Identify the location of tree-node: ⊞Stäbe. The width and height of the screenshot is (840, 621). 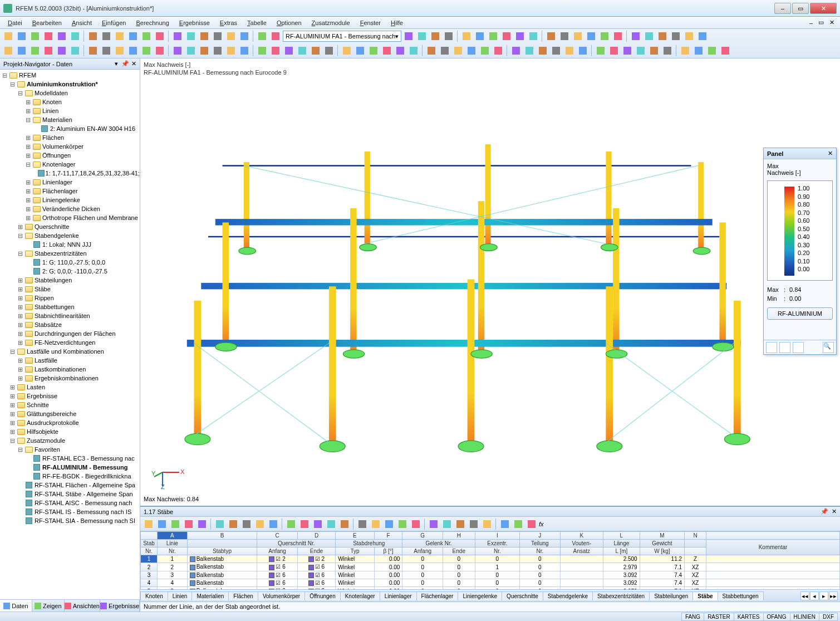
(70, 289).